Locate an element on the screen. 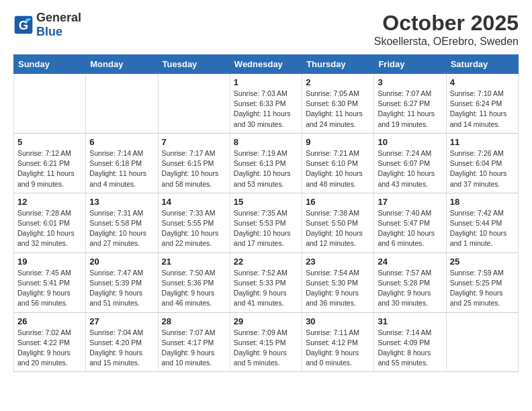 This screenshot has width=532, height=411. location-title: Skoellersta, OErebro, Sweden is located at coordinates (446, 42).